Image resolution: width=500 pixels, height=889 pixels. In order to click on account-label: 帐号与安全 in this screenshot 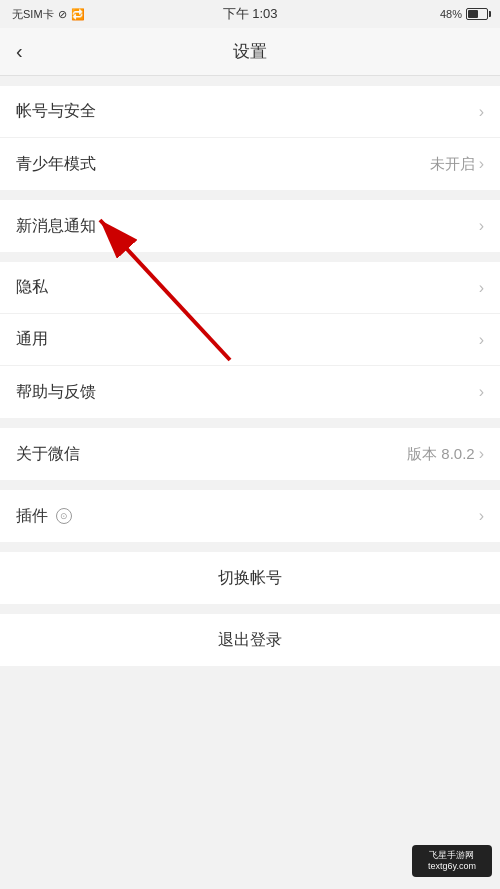, I will do `click(56, 112)`.